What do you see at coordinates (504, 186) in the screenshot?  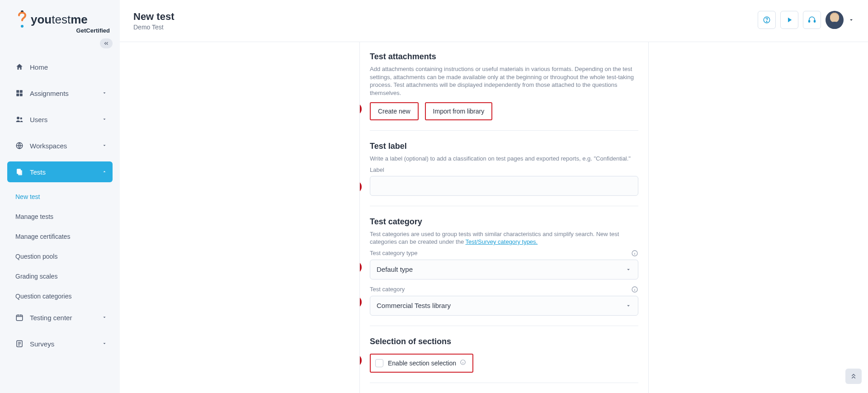 I see `label-input` at bounding box center [504, 186].